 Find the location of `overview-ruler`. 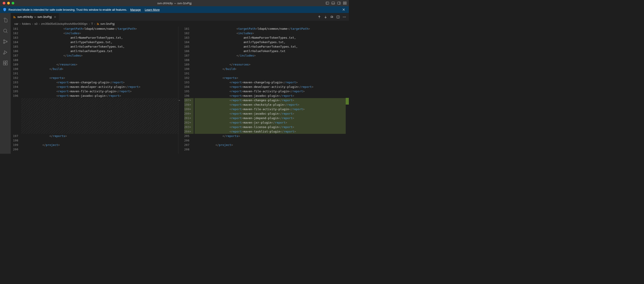

overview-ruler is located at coordinates (347, 90).